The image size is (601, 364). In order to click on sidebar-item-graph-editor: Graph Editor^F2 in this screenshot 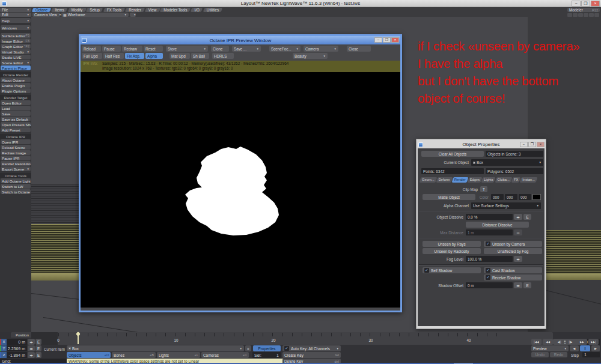, I will do `click(16, 46)`.